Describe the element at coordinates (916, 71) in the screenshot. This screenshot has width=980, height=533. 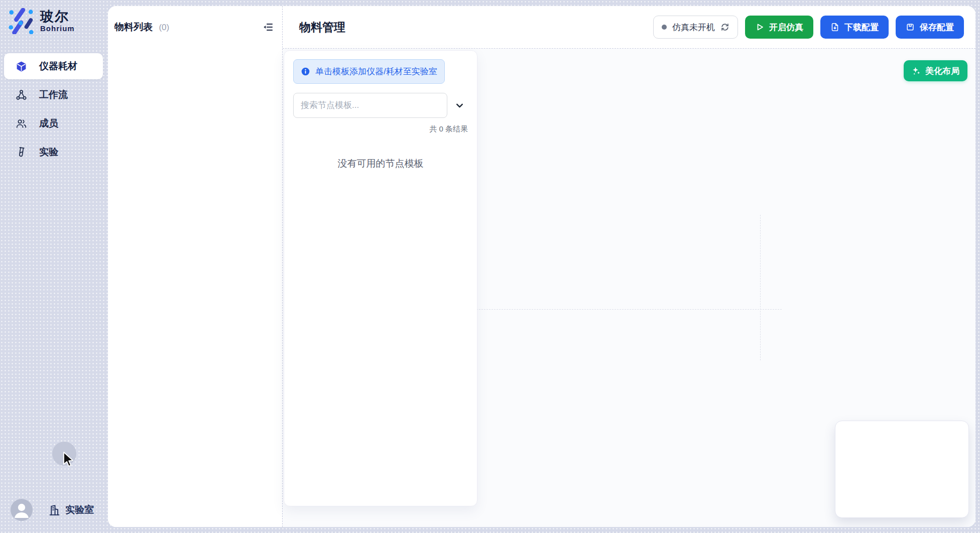
I see `sparkles-icon` at that location.